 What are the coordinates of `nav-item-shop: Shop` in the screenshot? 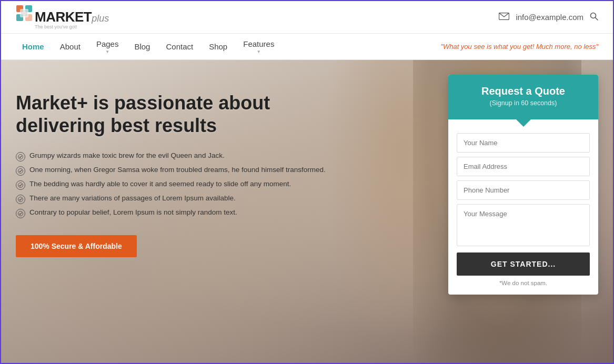 It's located at (218, 46).